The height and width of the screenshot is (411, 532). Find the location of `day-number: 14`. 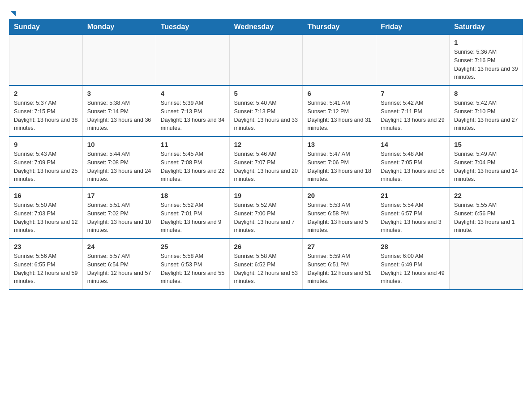

day-number: 14 is located at coordinates (413, 144).